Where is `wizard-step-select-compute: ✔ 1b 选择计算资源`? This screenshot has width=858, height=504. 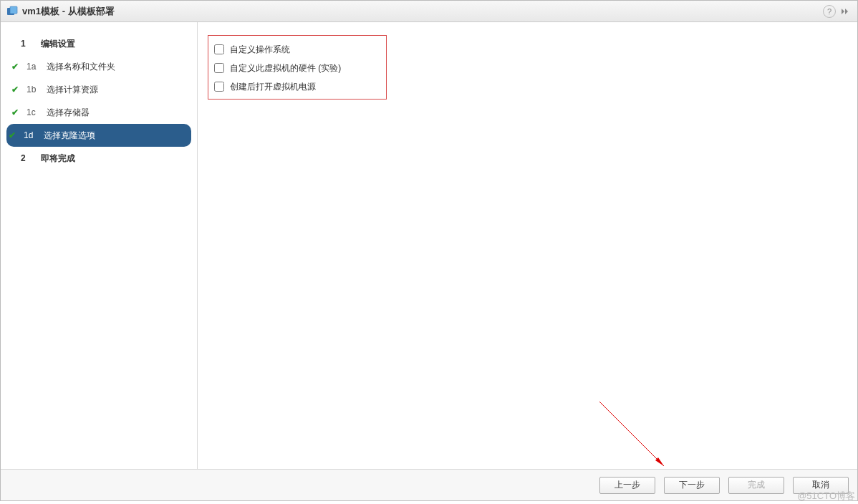 wizard-step-select-compute: ✔ 1b 选择计算资源 is located at coordinates (99, 89).